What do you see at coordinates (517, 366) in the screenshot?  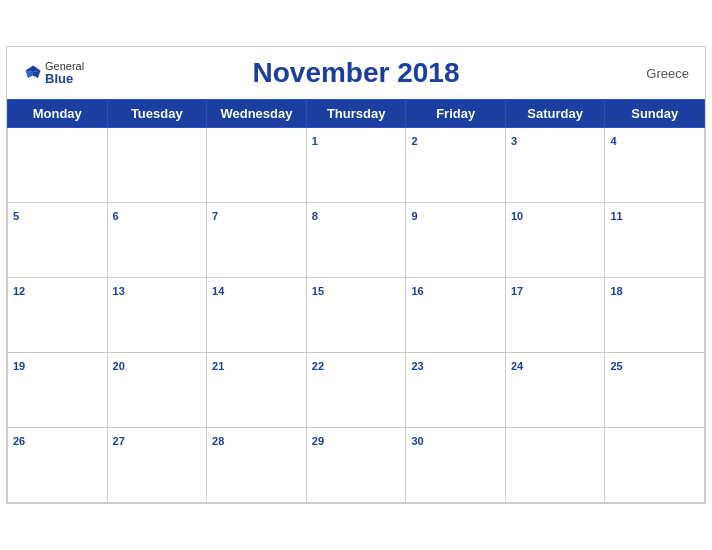 I see `day-number-24: 24` at bounding box center [517, 366].